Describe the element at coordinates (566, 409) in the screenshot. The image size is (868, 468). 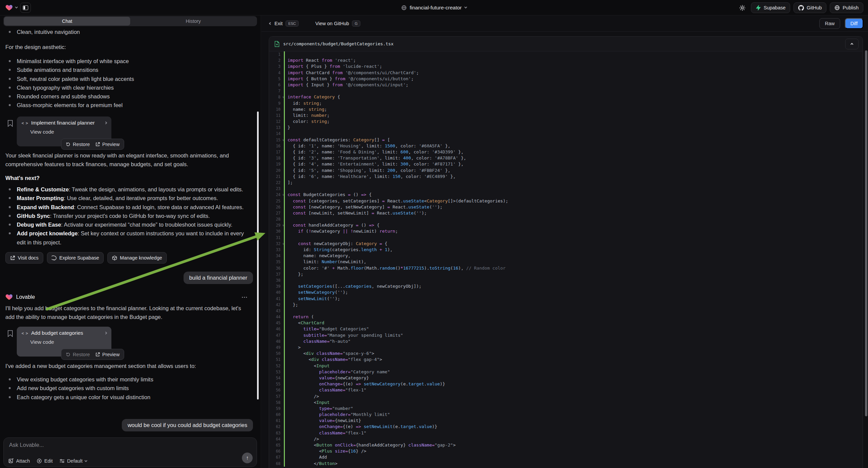
I see `code-line: 59 type="number"` at that location.